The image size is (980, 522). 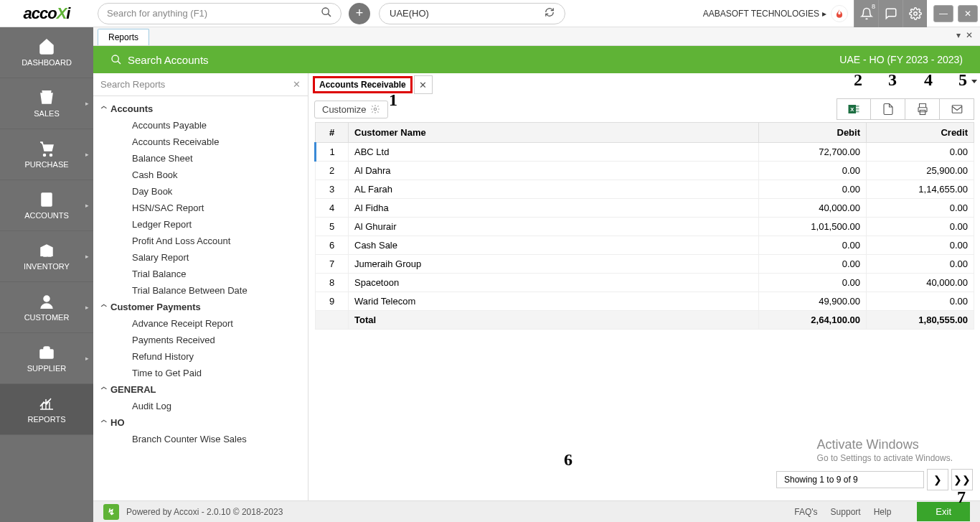 What do you see at coordinates (645, 171) in the screenshot?
I see `table-row: 2Al Dahra0.0025,900.00` at bounding box center [645, 171].